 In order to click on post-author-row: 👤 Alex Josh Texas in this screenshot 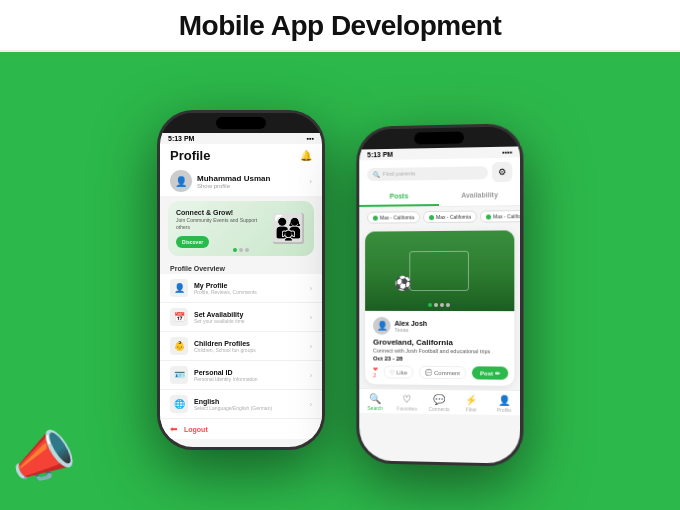, I will do `click(440, 326)`.